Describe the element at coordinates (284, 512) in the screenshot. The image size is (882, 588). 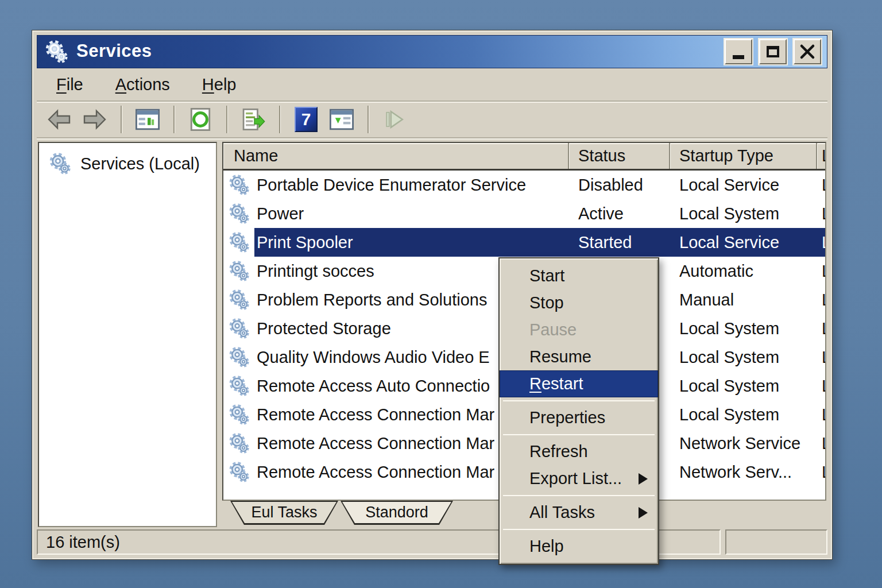
I see `tab-label: Eul Tasks` at that location.